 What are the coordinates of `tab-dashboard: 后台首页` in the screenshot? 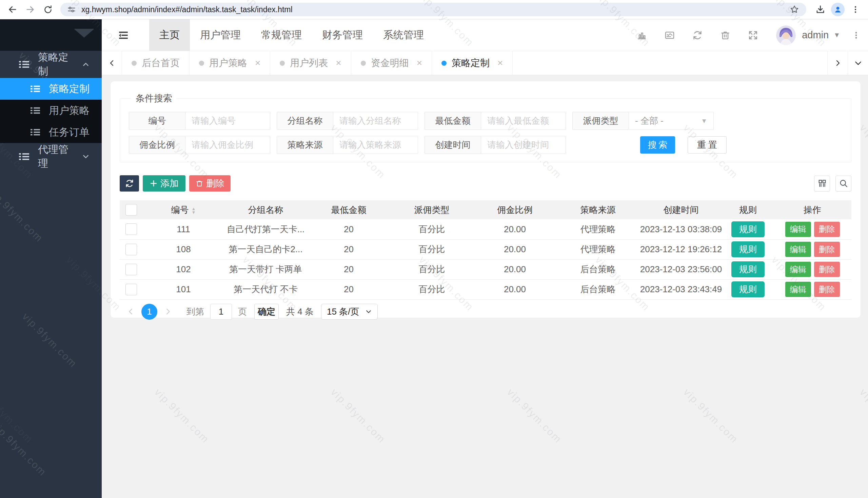 It's located at (156, 63).